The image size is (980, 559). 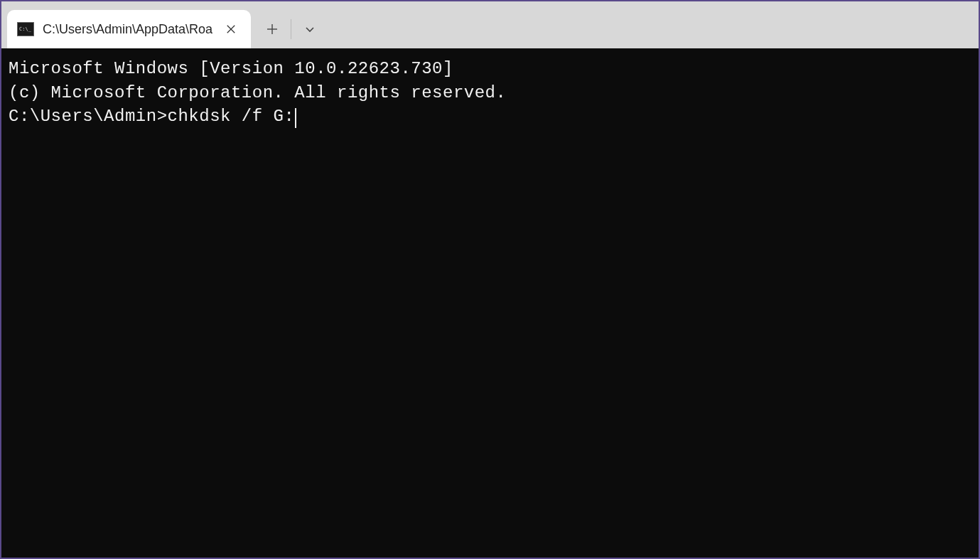 I want to click on version-line: Microsoft Windows [Version 10.0.22623.73…, so click(x=490, y=69).